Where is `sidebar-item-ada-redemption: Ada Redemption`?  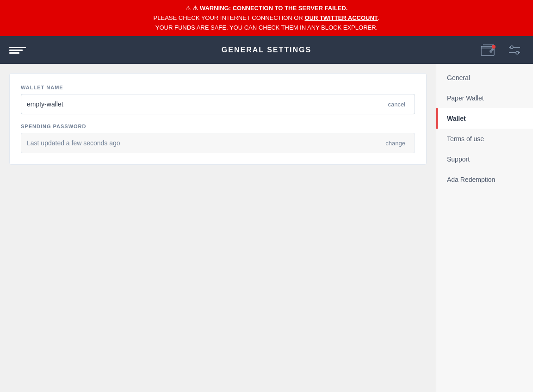 sidebar-item-ada-redemption: Ada Redemption is located at coordinates (485, 180).